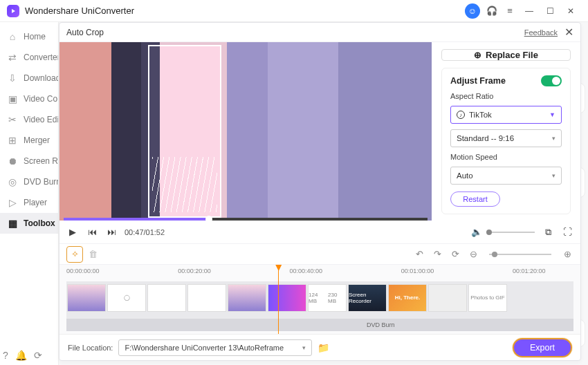 The image size is (588, 365). Describe the element at coordinates (407, 298) in the screenshot. I see `timeline-thumb: Hi, There.` at that location.